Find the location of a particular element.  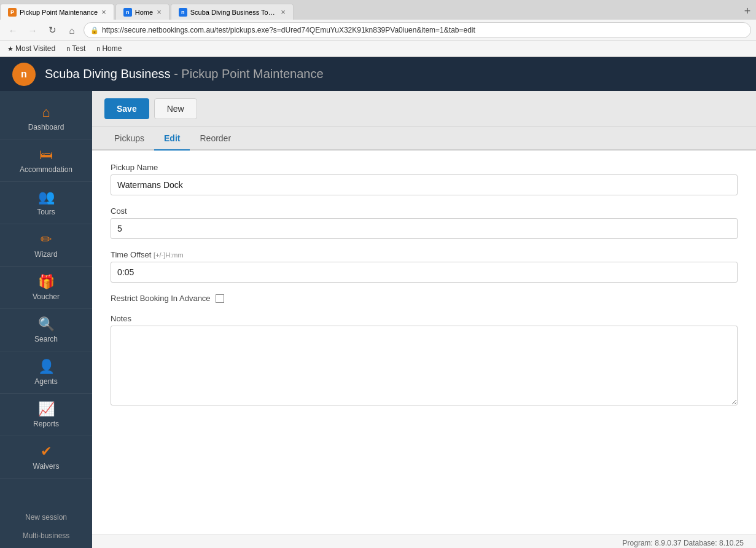

bookmark-label: Home is located at coordinates (112, 49).